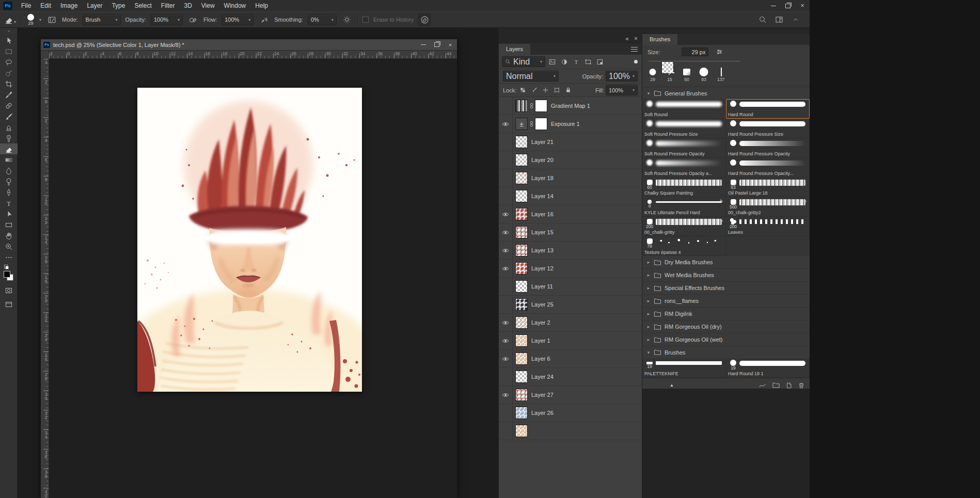  Describe the element at coordinates (9, 225) in the screenshot. I see `shape-tool` at that location.